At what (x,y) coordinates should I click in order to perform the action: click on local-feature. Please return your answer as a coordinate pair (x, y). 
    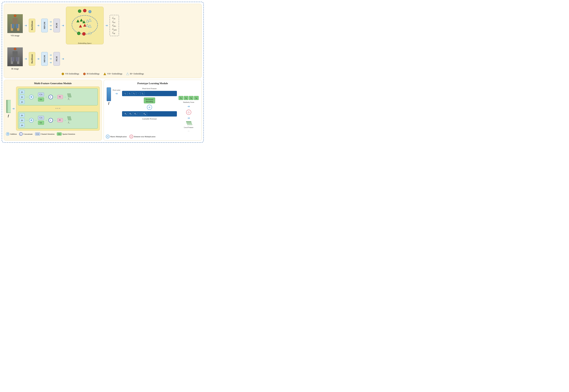
    Looking at the image, I should click on (189, 123).